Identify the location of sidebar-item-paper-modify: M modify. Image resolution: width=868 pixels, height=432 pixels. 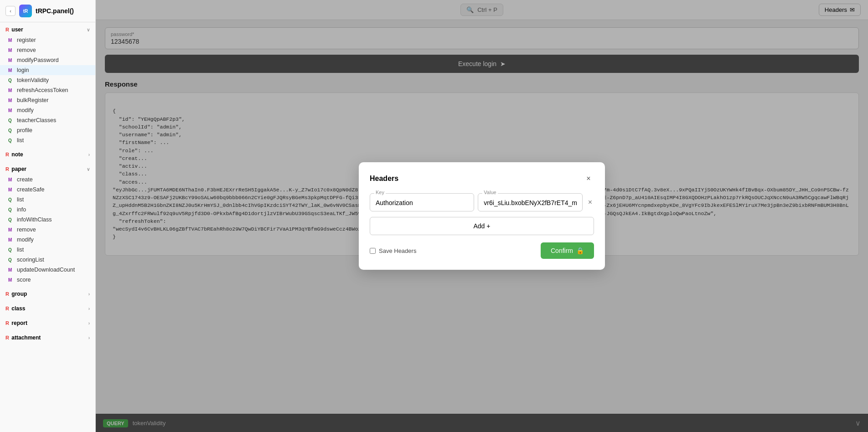
(47, 240).